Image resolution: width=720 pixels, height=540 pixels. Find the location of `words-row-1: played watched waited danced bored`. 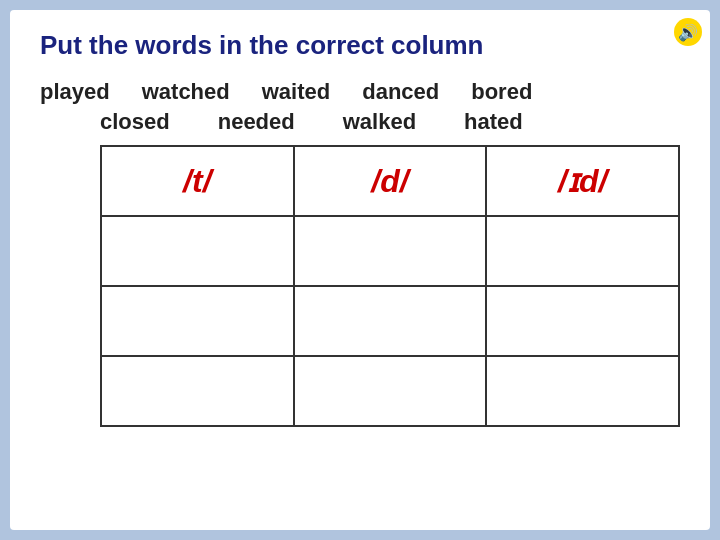

words-row-1: played watched waited danced bored is located at coordinates (360, 92).